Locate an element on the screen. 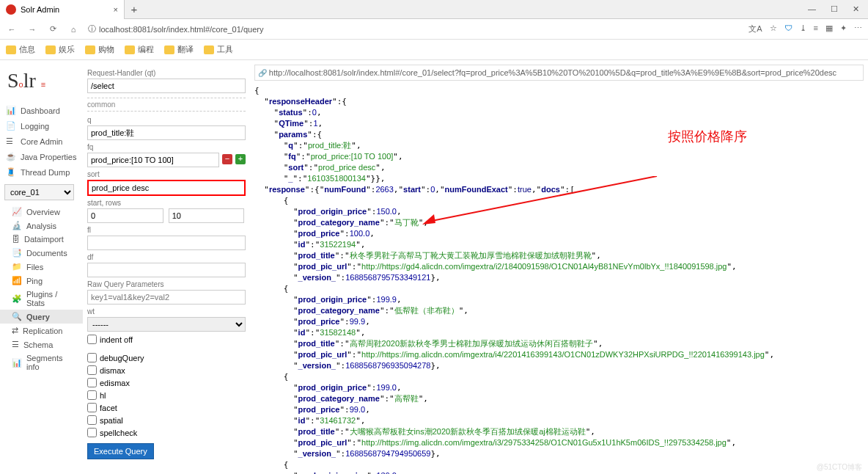  df-label: df is located at coordinates (166, 257).